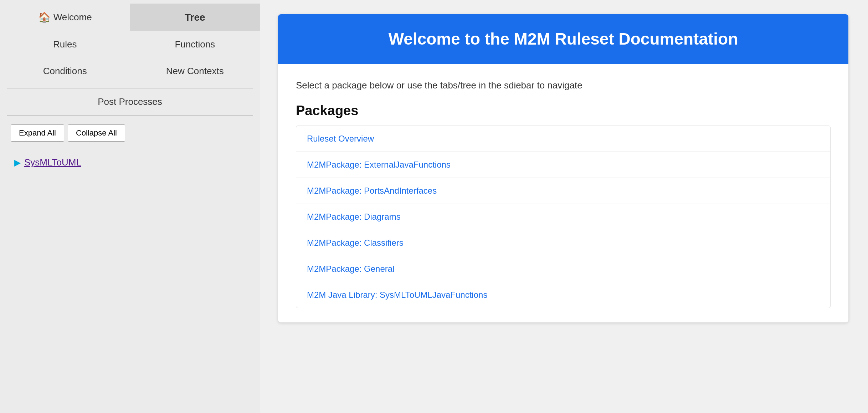 Image resolution: width=868 pixels, height=413 pixels. Describe the element at coordinates (195, 44) in the screenshot. I see `nav-functions-label: Functions` at that location.